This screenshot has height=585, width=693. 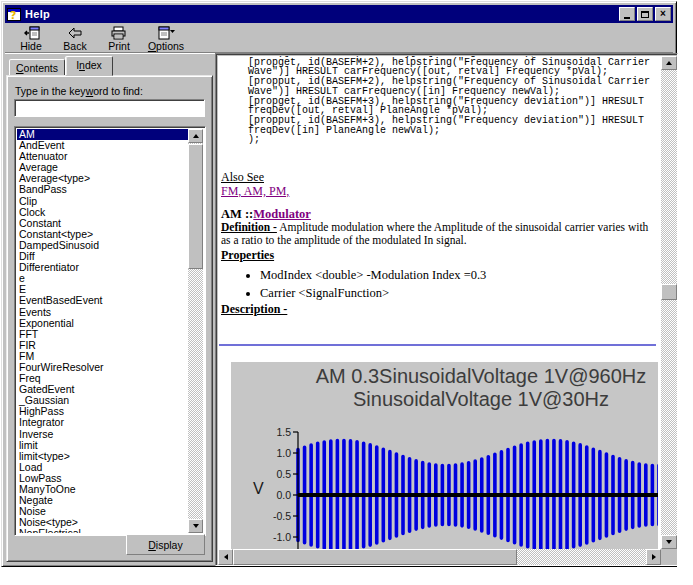 What do you see at coordinates (226, 557) in the screenshot?
I see `left-arrow-icon` at bounding box center [226, 557].